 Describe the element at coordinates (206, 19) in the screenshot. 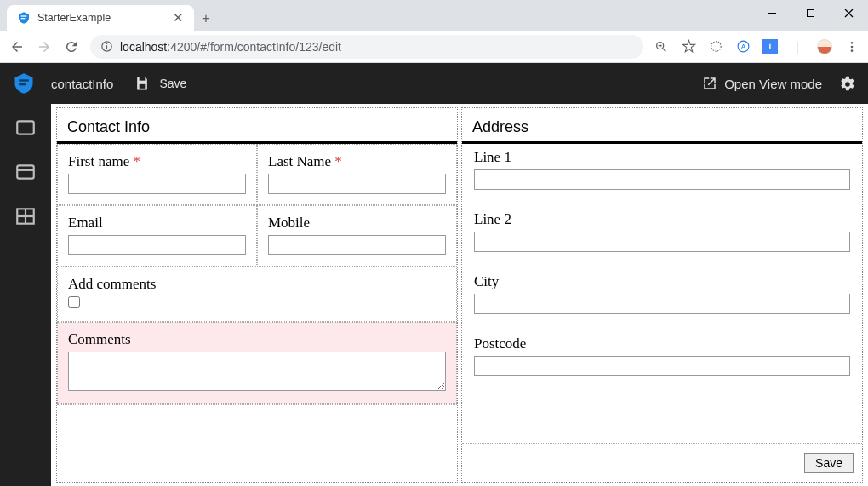

I see `new-tab-button: +` at that location.